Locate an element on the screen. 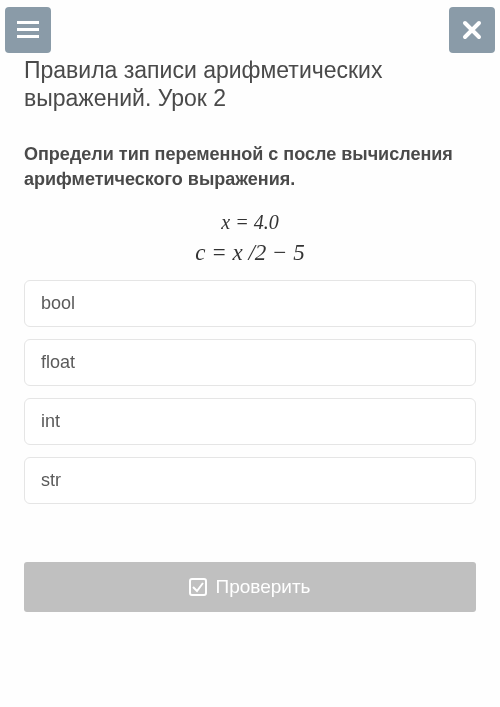  check-button: Проверить is located at coordinates (250, 587).